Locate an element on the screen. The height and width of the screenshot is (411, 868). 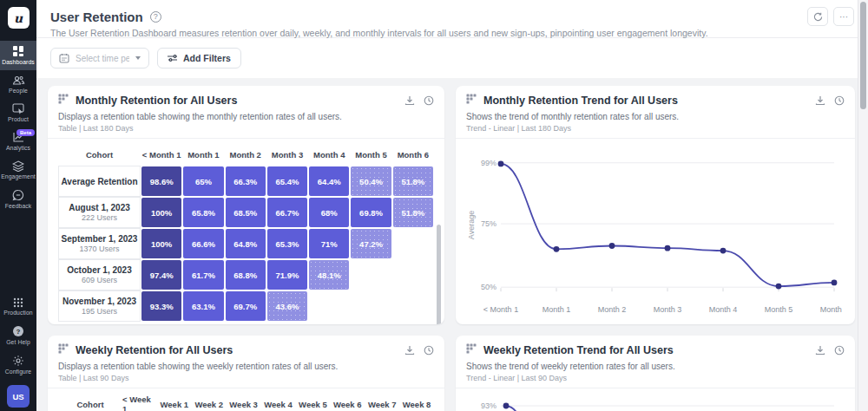
card-meta: Trend - Linear | Last 180 Days is located at coordinates (655, 128).